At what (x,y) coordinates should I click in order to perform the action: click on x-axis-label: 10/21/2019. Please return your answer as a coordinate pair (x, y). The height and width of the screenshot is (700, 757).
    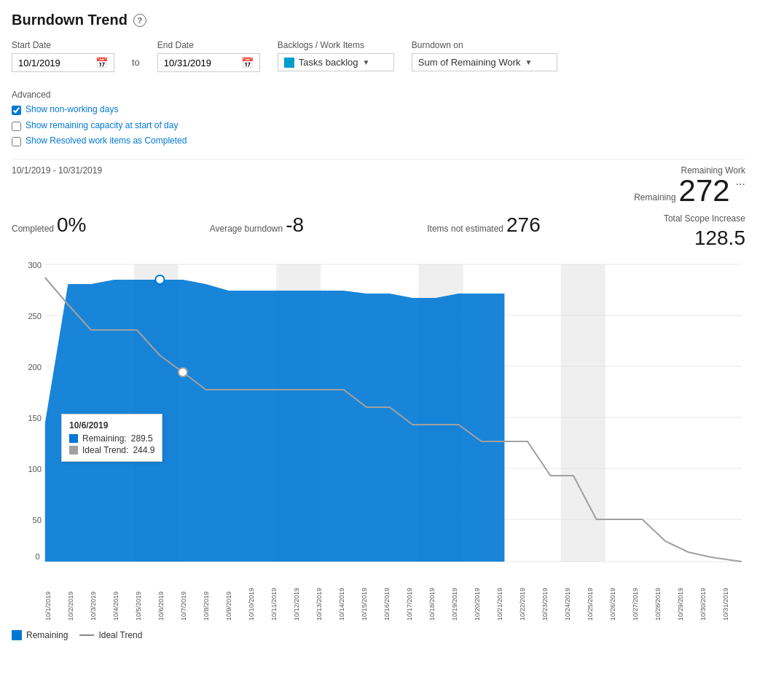
    Looking at the image, I should click on (500, 597).